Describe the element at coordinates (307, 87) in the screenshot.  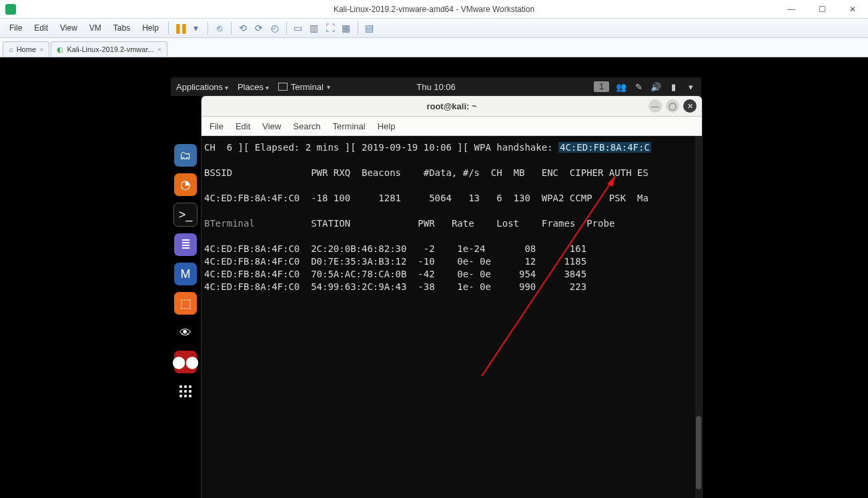
I see `active-app-label: Terminal` at that location.